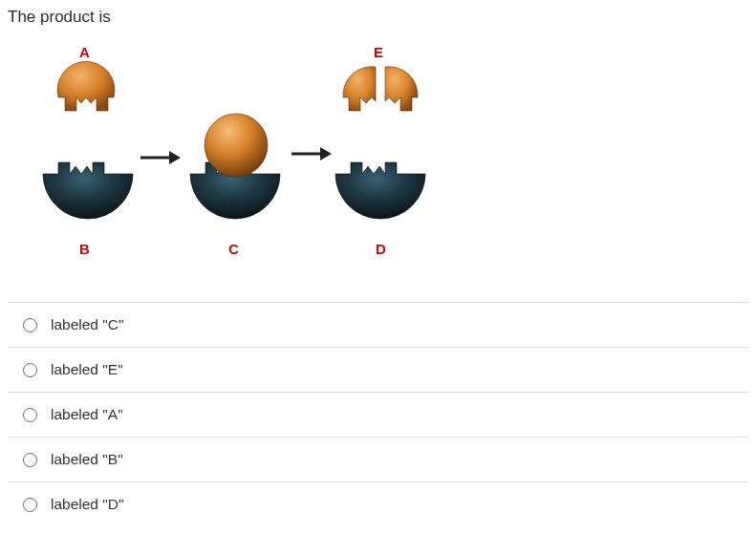  Describe the element at coordinates (88, 504) in the screenshot. I see `option-label: labeled "D"` at that location.